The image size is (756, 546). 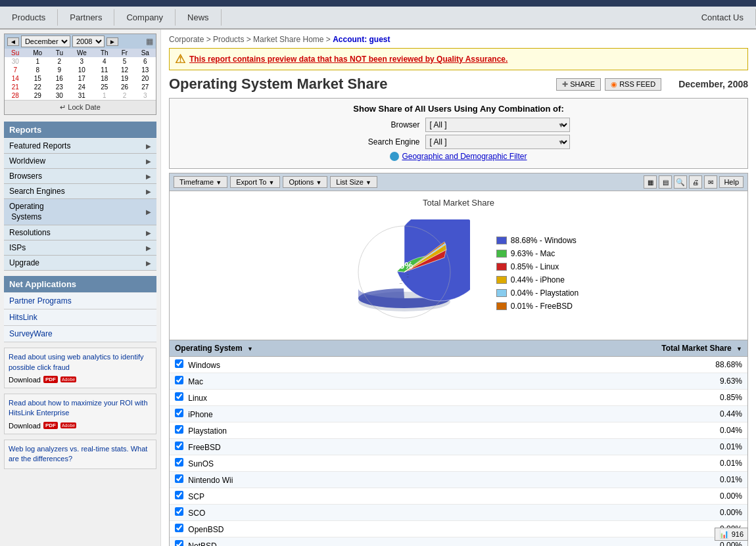 What do you see at coordinates (601, 348) in the screenshot?
I see `col-share-header: Total Market Share ▼` at bounding box center [601, 348].